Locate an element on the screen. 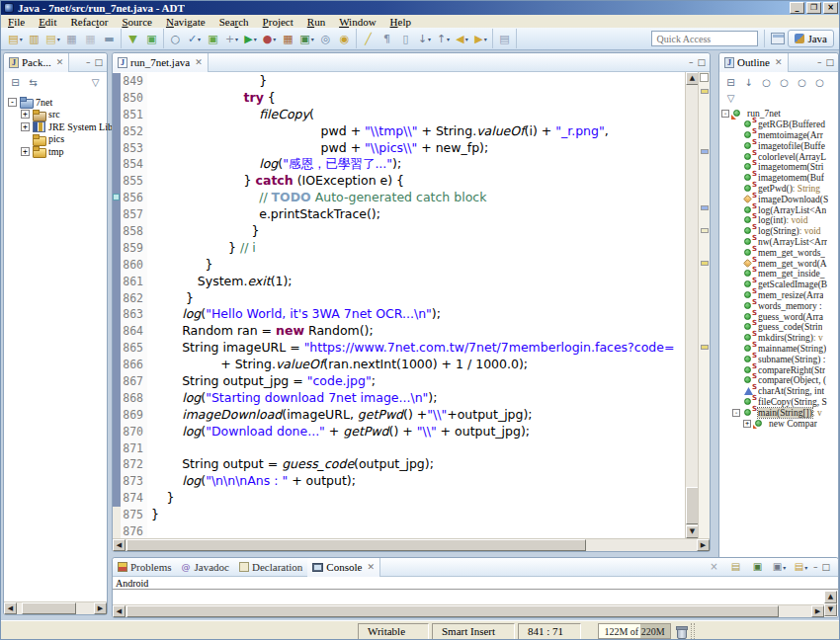 This screenshot has width=840, height=640. window-restore-button: ❐ is located at coordinates (814, 8).